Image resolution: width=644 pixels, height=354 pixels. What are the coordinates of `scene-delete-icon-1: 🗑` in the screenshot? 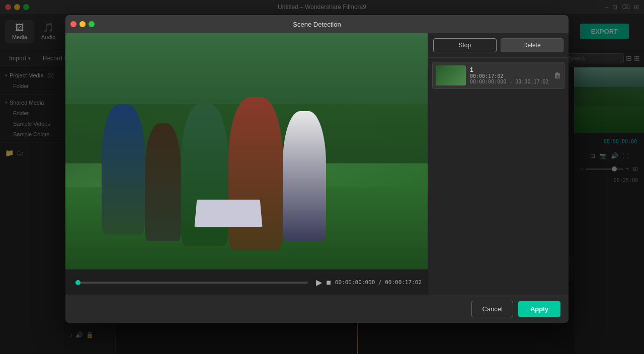 It's located at (557, 75).